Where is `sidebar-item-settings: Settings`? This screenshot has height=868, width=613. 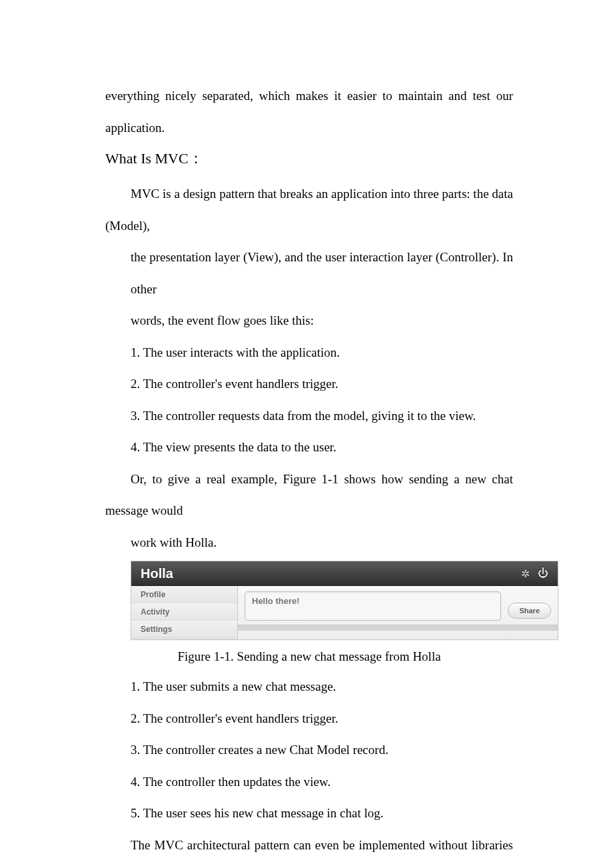 sidebar-item-settings: Settings is located at coordinates (184, 629).